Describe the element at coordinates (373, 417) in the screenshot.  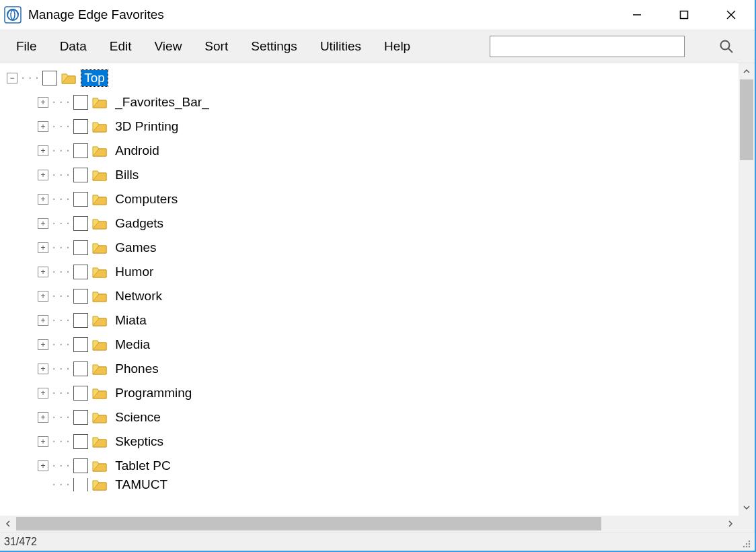
I see `tree-row: +··· Science` at that location.